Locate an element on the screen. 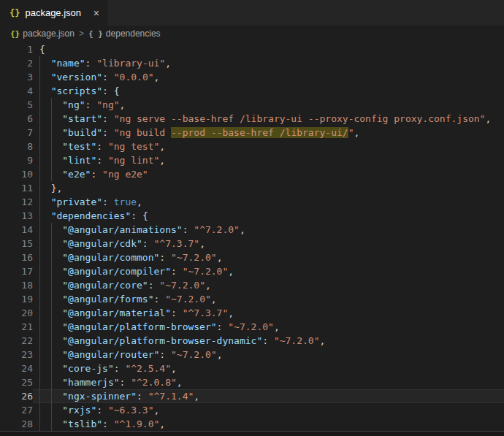  code-token: "@angular/compiler" is located at coordinates (117, 272).